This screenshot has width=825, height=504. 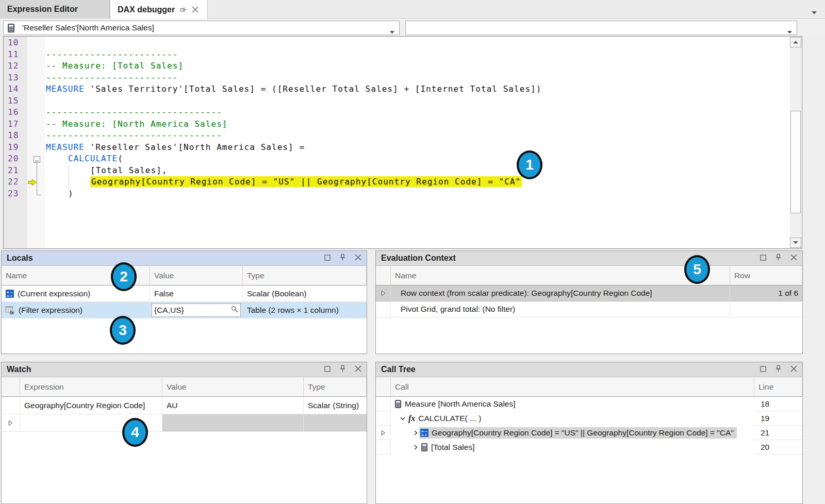 What do you see at coordinates (560, 276) in the screenshot?
I see `column-header-name: Name` at bounding box center [560, 276].